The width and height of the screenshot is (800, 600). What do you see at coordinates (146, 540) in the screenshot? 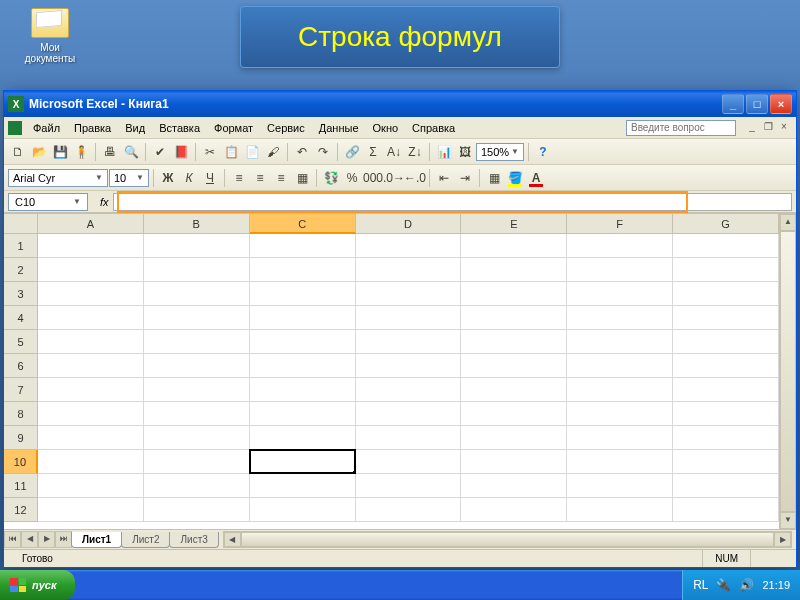
I see `sheet-tab-2: Лист2` at bounding box center [146, 540].